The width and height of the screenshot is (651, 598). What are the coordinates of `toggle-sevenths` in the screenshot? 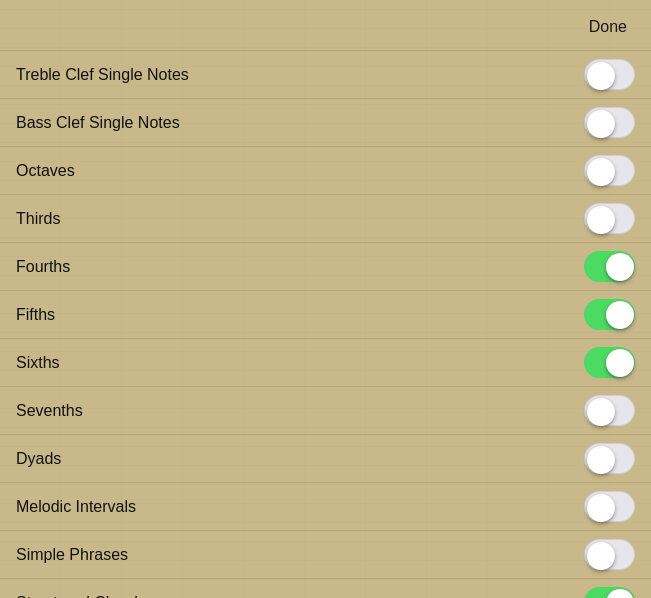 It's located at (610, 410).